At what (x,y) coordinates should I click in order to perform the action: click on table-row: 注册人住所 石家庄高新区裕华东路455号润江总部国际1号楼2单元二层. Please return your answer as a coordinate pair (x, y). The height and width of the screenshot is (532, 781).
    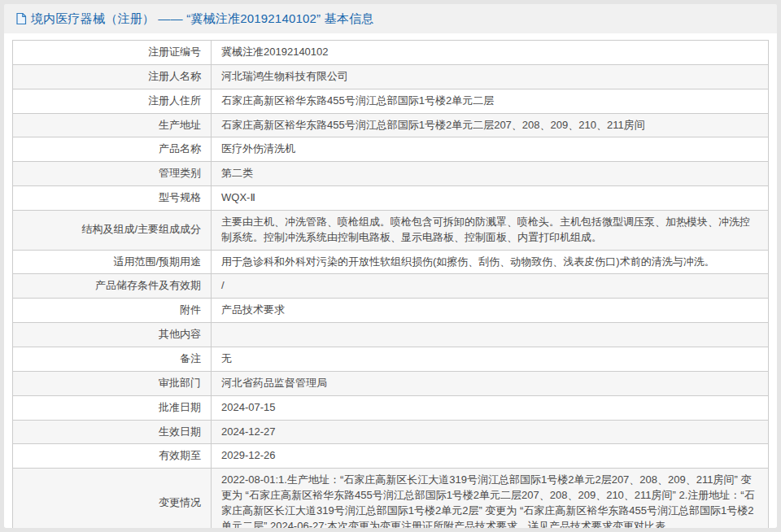
    Looking at the image, I should click on (390, 101).